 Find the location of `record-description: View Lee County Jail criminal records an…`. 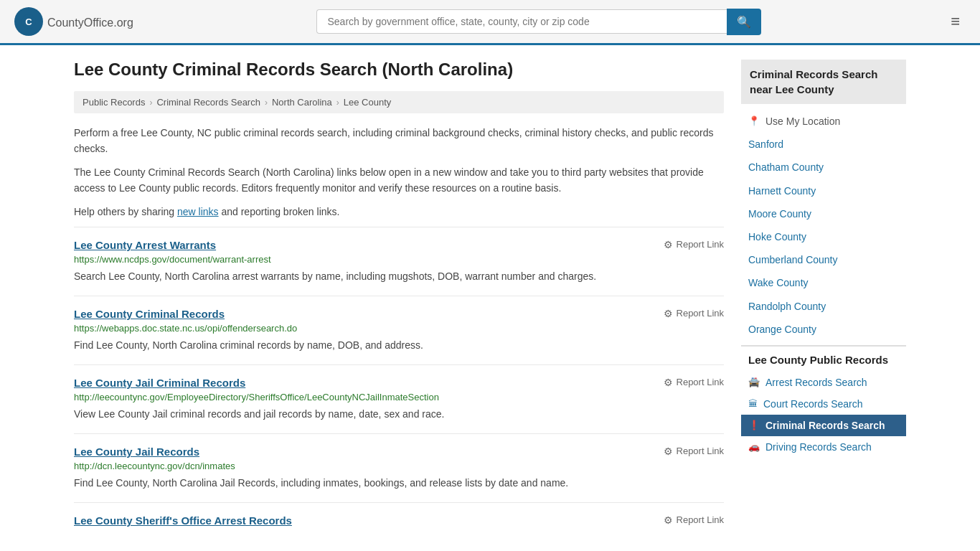

record-description: View Lee County Jail criminal records an… is located at coordinates (399, 415).